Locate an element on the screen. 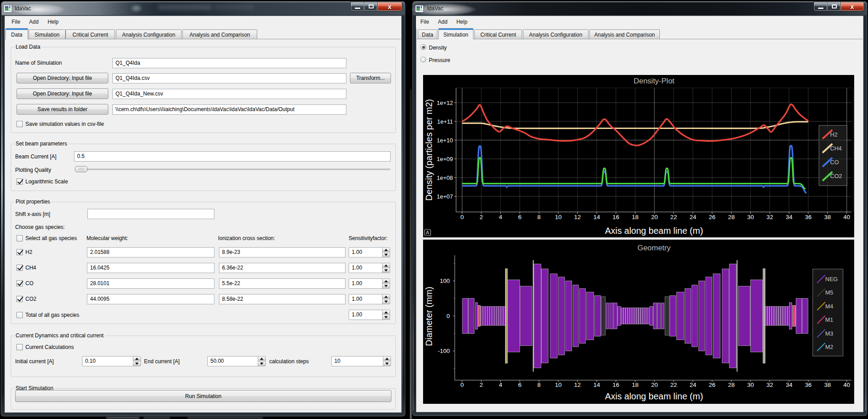  svg-text: M1 is located at coordinates (829, 319).